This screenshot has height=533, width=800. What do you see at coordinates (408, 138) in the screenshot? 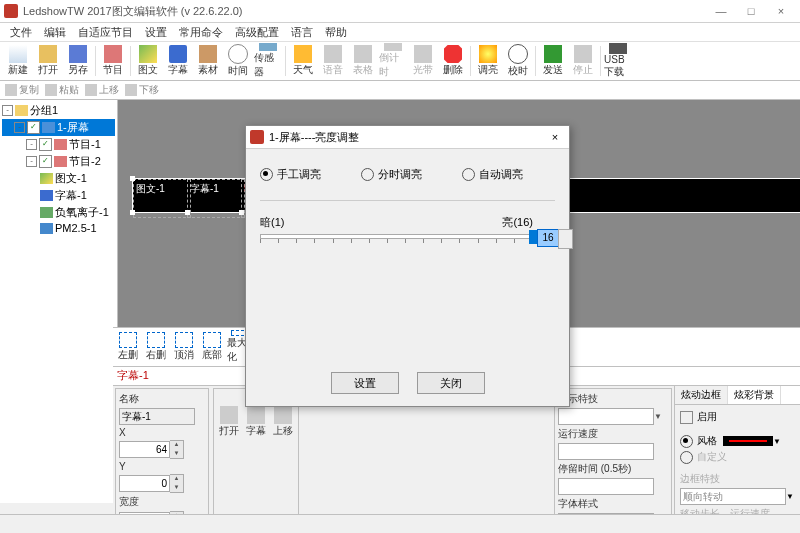
I see `dialog-titlebar: 1-屏幕----亮度调整 ×` at bounding box center [408, 138].